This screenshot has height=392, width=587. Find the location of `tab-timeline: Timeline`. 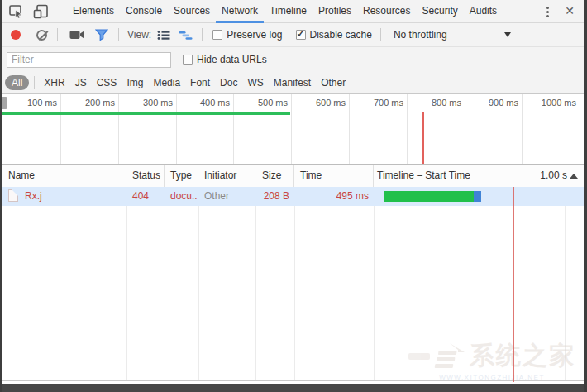

tab-timeline: Timeline is located at coordinates (288, 12).